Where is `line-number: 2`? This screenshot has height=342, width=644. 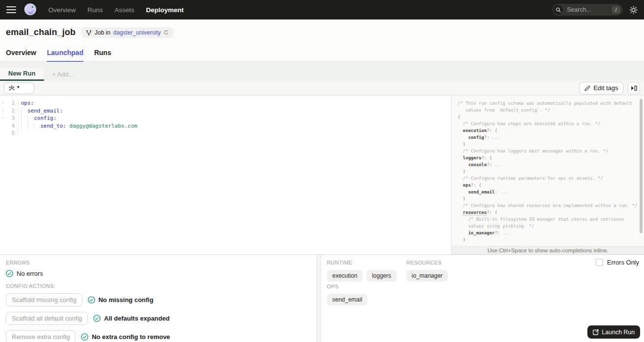 line-number: 2 is located at coordinates (12, 111).